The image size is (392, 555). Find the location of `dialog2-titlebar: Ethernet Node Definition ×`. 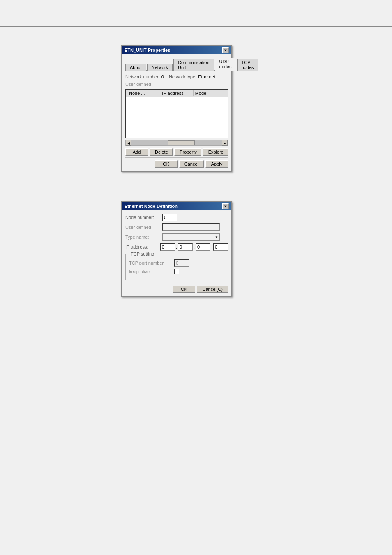

dialog2-titlebar: Ethernet Node Definition × is located at coordinates (177, 206).